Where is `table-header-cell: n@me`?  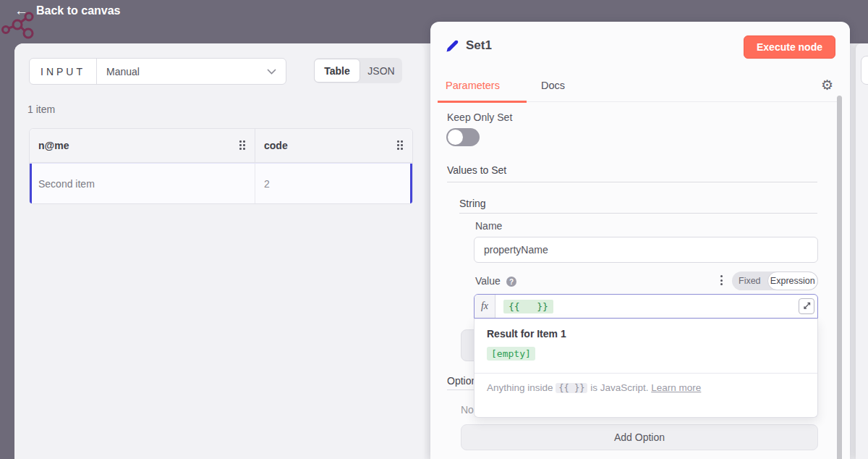
table-header-cell: n@me is located at coordinates (142, 146).